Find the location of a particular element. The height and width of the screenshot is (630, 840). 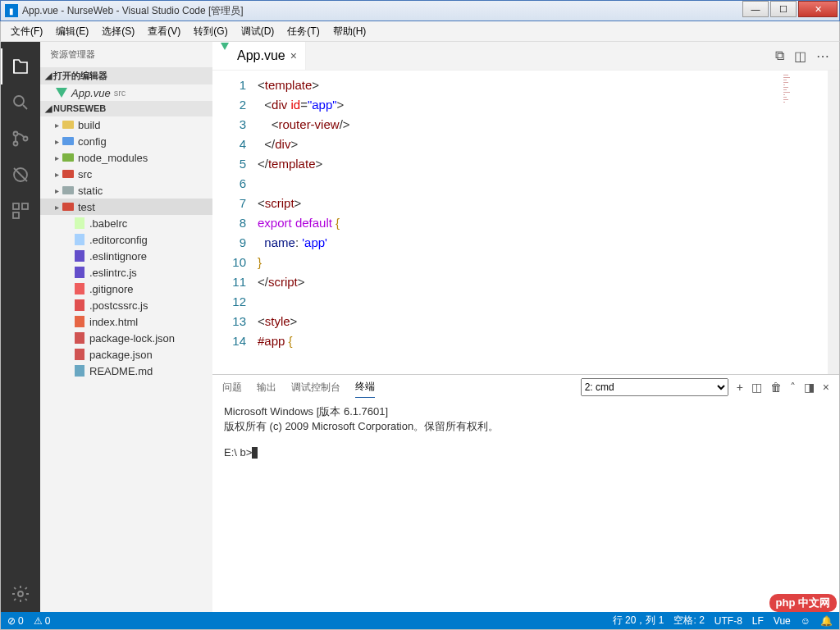

terminal-line: Microsoft Windows [版本 6.1.7601] is located at coordinates (526, 412).